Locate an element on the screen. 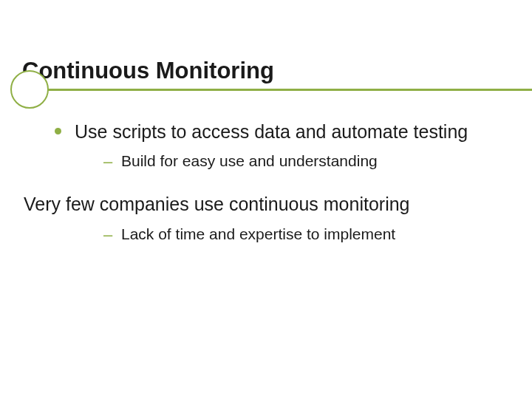  bullet-text: Use scripts to access data and automate … is located at coordinates (293, 132).